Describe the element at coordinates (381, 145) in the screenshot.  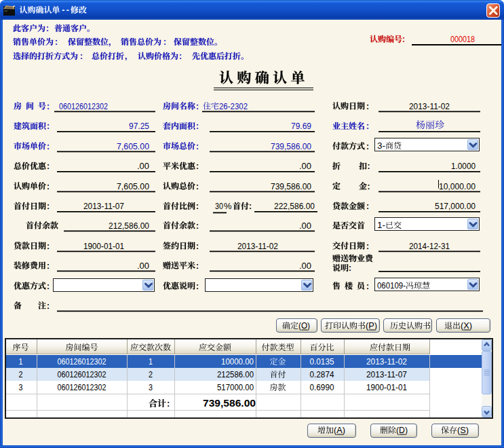
I see `svg-text: 3-` at that location.